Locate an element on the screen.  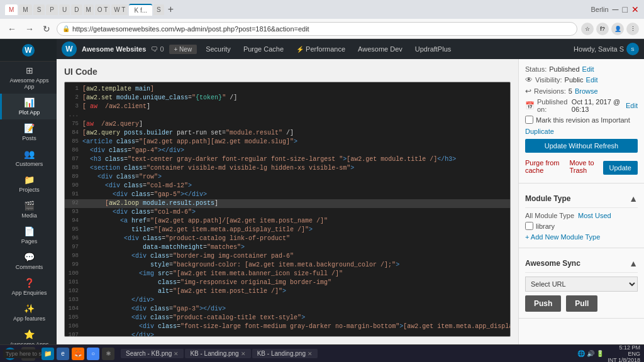
sidebar-item-app-enquiries: ❓ App Enquiries is located at coordinates (28, 287).